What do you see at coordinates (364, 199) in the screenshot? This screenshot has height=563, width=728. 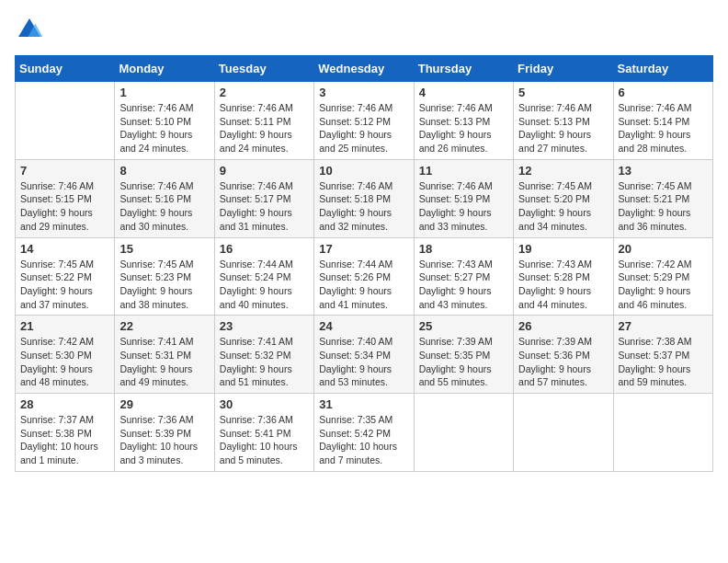 I see `calendar-cell: 10Sunrise: 7:46 AMSunset: 5:18 PMDayligh…` at bounding box center [364, 199].